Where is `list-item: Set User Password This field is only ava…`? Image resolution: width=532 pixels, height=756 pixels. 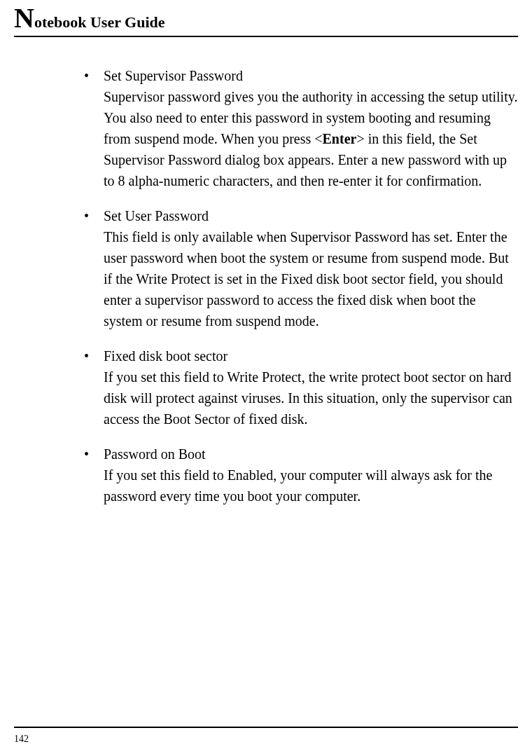
list-item: Set User Password This field is only ava… is located at coordinates (311, 268).